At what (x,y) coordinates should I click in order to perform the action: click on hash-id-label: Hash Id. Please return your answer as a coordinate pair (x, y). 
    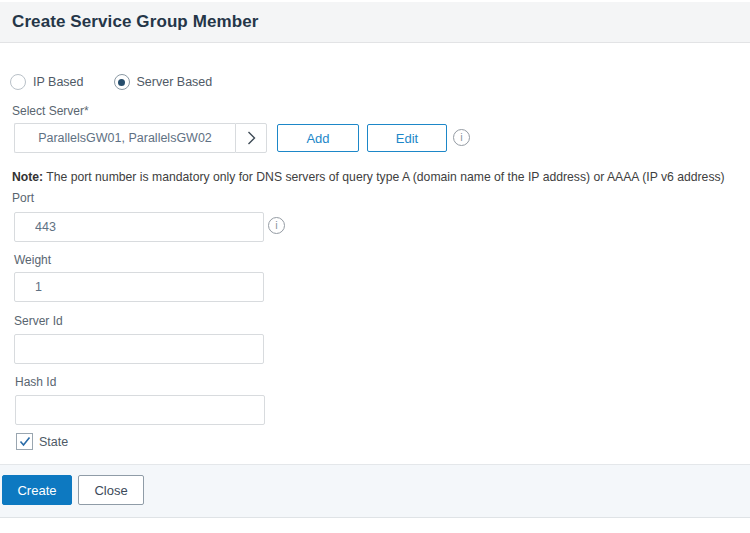
    Looking at the image, I should click on (36, 382).